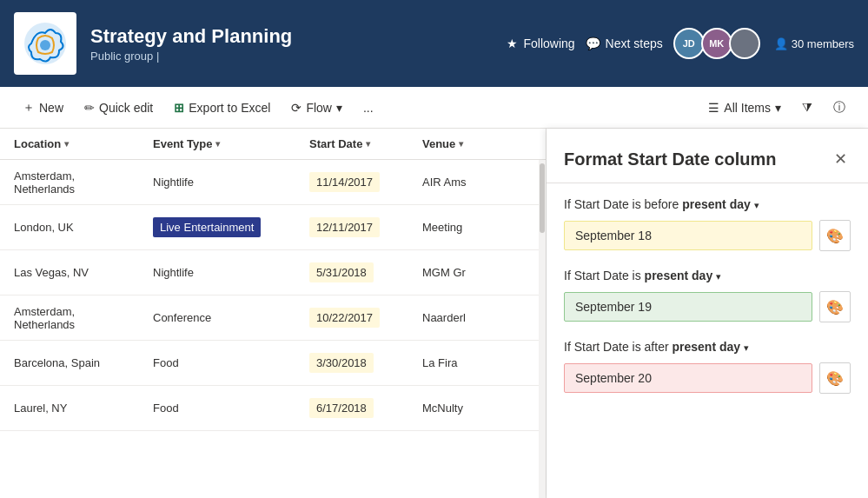  I want to click on view-icon: ☰, so click(714, 108).